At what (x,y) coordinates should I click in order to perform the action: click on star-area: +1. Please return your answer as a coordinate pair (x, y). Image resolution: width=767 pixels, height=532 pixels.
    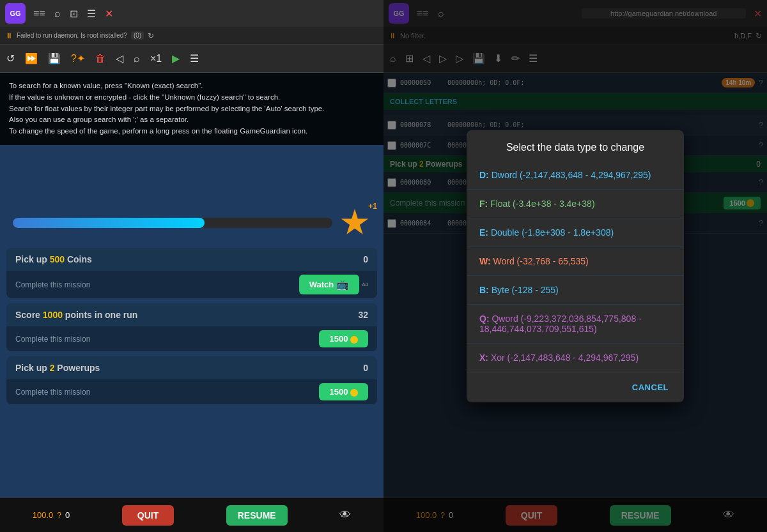
    Looking at the image, I should click on (192, 223).